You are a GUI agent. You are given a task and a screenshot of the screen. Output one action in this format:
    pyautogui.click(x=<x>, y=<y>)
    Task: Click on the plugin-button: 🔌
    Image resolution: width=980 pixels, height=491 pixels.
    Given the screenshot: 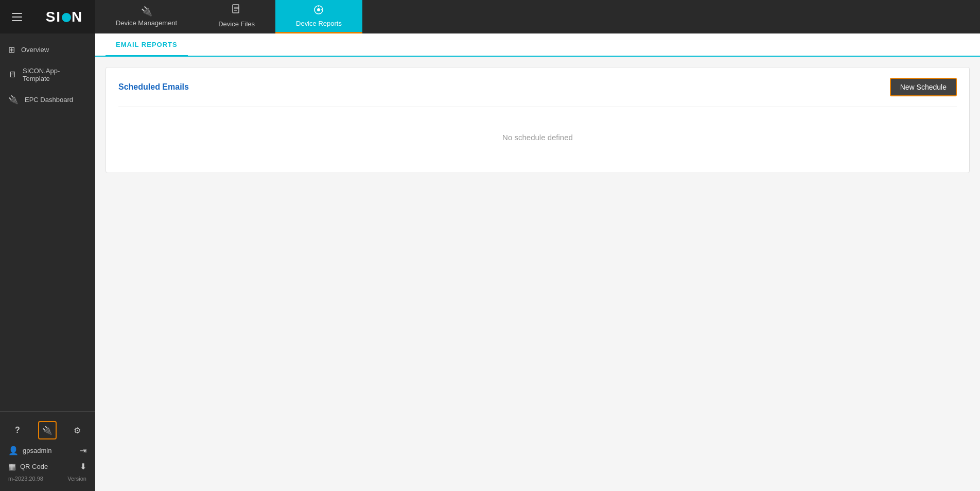 What is the action you would take?
    pyautogui.click(x=47, y=430)
    